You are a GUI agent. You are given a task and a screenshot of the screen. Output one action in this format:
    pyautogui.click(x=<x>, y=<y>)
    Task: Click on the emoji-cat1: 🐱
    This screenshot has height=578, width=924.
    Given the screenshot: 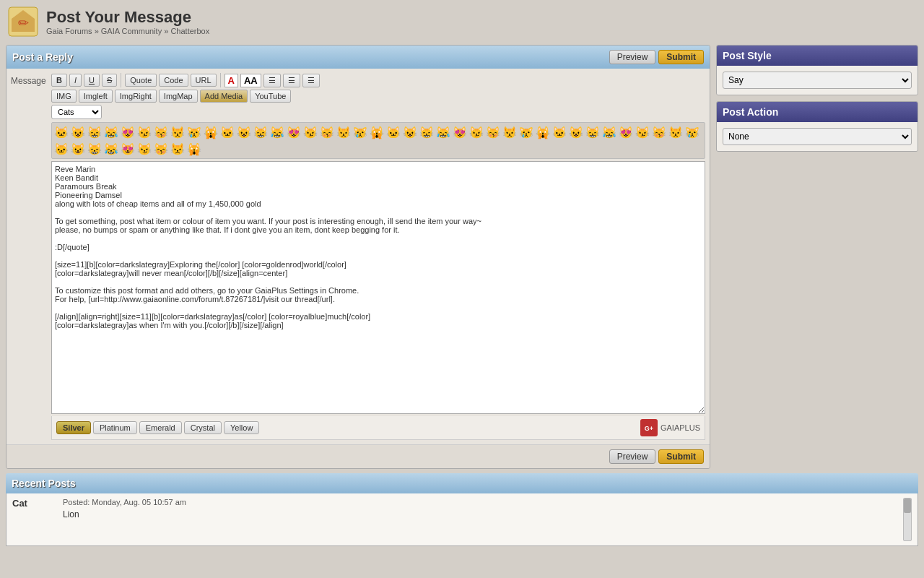 What is the action you would take?
    pyautogui.click(x=61, y=132)
    